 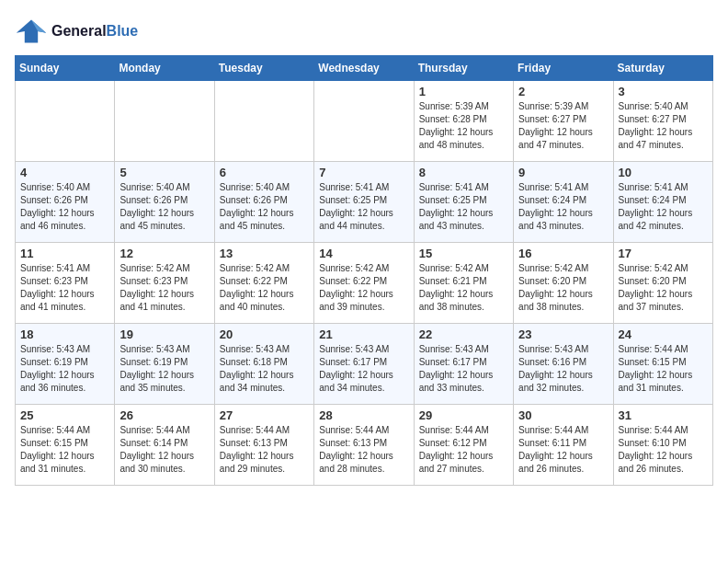 I want to click on day-number: 18, so click(x=64, y=335).